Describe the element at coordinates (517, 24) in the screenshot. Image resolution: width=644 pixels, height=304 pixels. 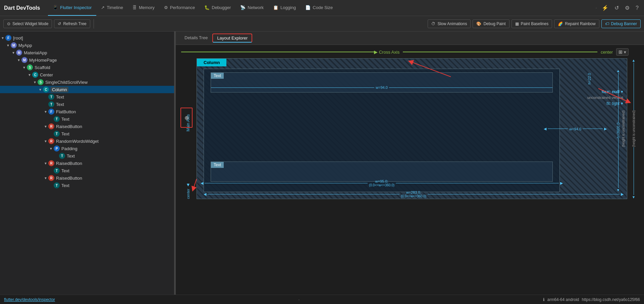
I see `paint-baselines-icon: ▦` at that location.